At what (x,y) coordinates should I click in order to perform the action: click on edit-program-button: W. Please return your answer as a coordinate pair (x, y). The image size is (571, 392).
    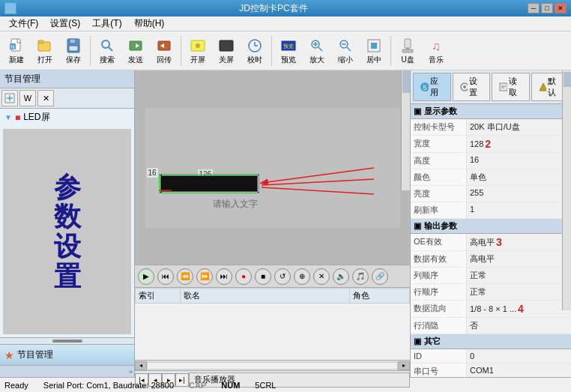
    Looking at the image, I should click on (28, 98).